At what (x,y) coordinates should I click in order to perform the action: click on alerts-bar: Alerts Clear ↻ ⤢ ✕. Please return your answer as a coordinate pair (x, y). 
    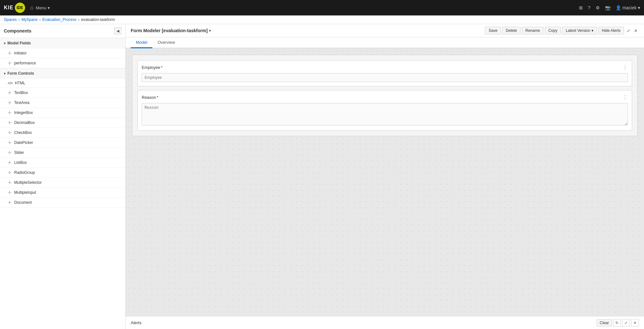
    Looking at the image, I should click on (385, 323).